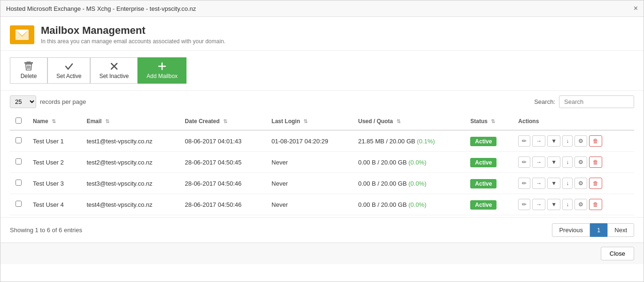 The height and width of the screenshot is (282, 644). What do you see at coordinates (598, 230) in the screenshot?
I see `page-1-button: 1` at bounding box center [598, 230].